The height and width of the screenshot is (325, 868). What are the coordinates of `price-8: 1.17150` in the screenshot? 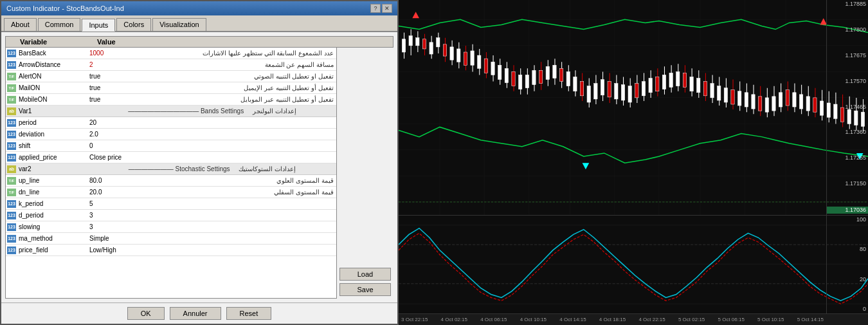 It's located at (847, 184).